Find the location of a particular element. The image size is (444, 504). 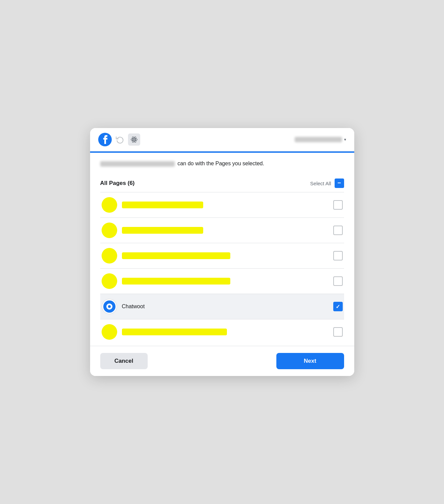

description-blurred is located at coordinates (138, 164).